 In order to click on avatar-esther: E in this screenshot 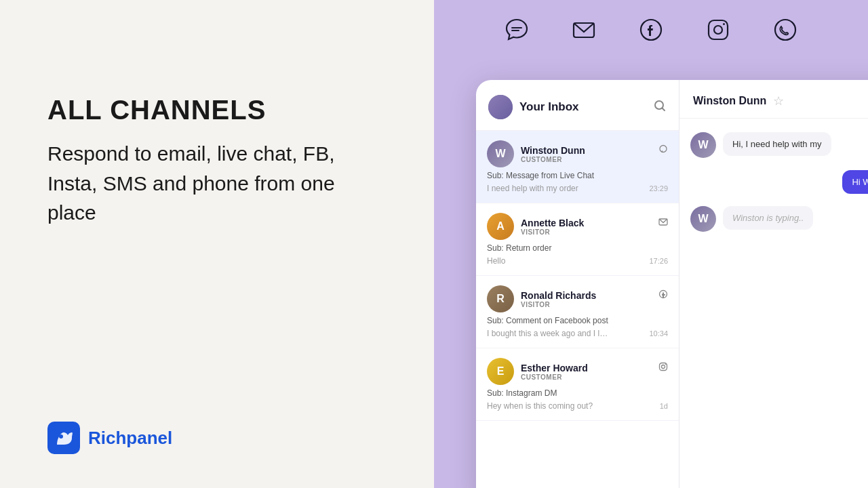, I will do `click(500, 371)`.